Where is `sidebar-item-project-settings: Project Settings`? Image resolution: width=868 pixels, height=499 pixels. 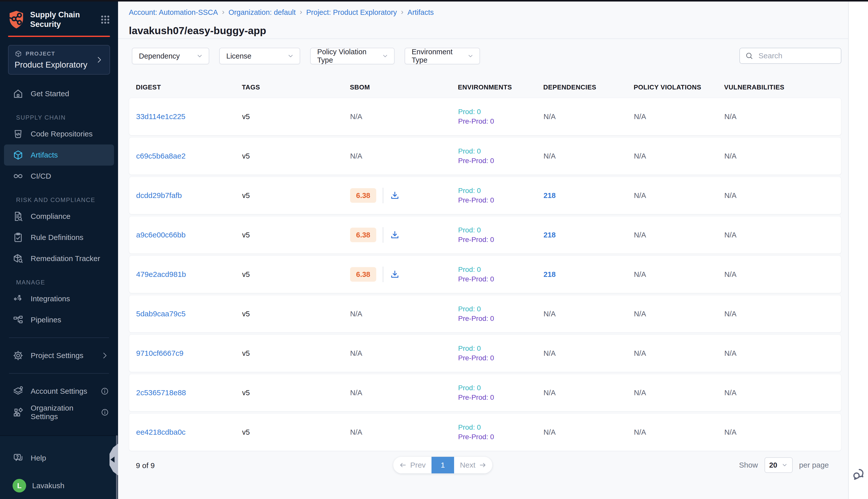 sidebar-item-project-settings: Project Settings is located at coordinates (59, 356).